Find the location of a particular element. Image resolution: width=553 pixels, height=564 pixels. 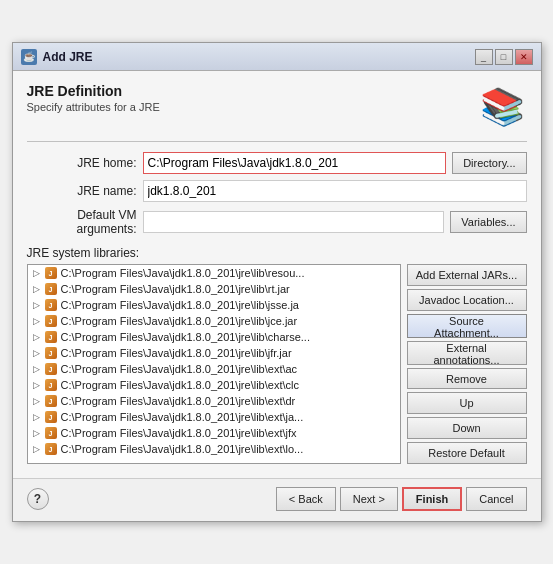

back-button: < Back is located at coordinates (306, 499).